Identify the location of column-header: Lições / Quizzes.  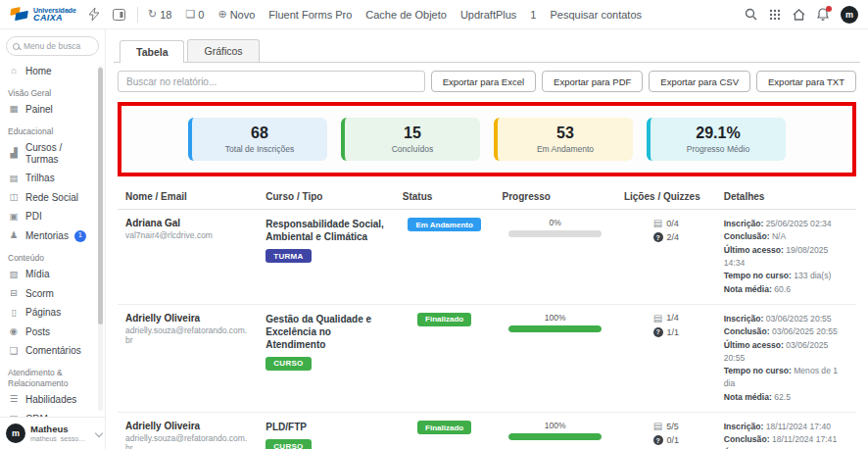
(666, 197).